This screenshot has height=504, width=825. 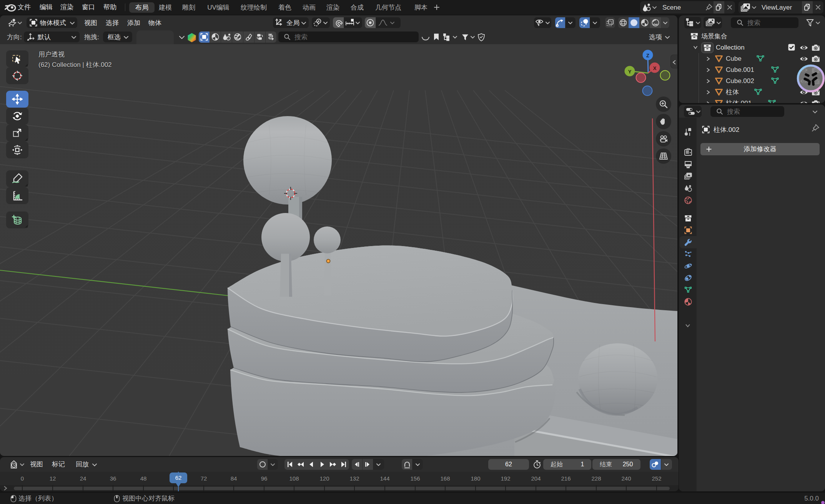 What do you see at coordinates (630, 72) in the screenshot?
I see `svg-text: Y` at bounding box center [630, 72].